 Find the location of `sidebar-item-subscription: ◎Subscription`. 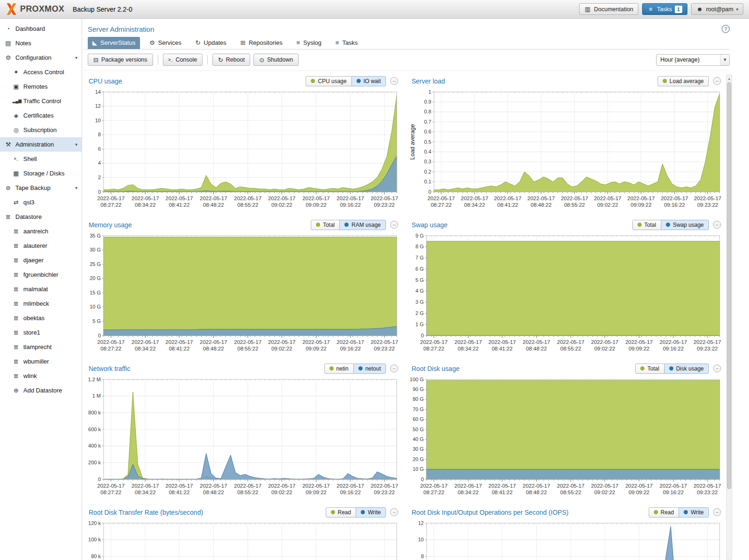

sidebar-item-subscription: ◎Subscription is located at coordinates (41, 130).